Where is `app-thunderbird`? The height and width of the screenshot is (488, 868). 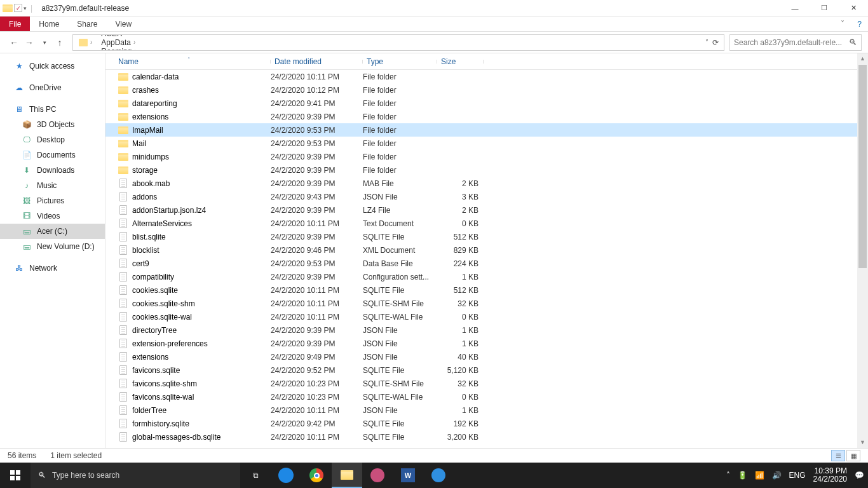 app-thunderbird is located at coordinates (438, 475).